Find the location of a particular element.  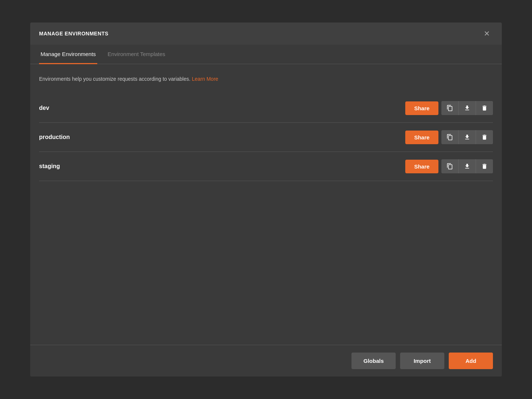

globals-button: Globals is located at coordinates (374, 361).